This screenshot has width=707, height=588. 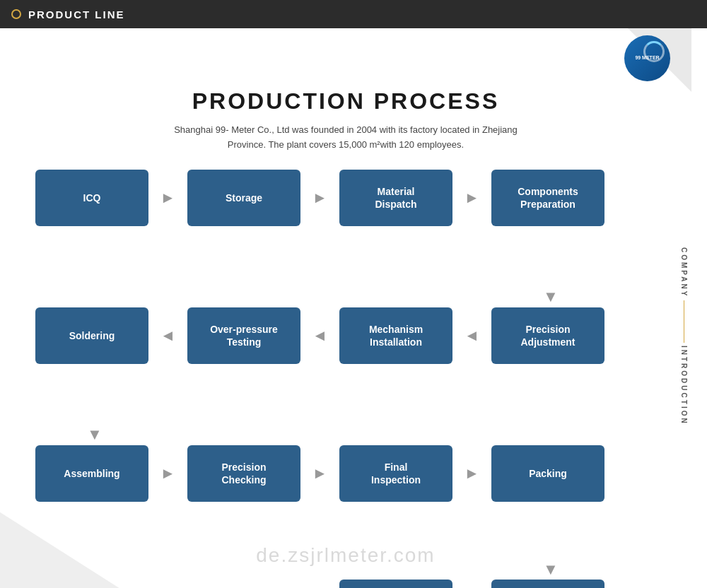 I want to click on box-sampling-checking: Samplingchecking, so click(x=548, y=584).